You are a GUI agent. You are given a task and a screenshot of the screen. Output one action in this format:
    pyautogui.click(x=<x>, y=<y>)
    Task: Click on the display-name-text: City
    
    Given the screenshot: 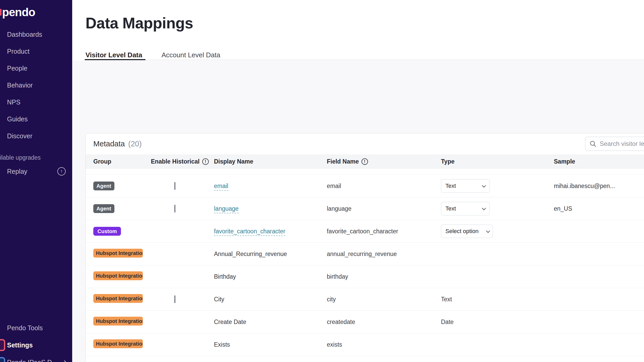 What is the action you would take?
    pyautogui.click(x=219, y=299)
    